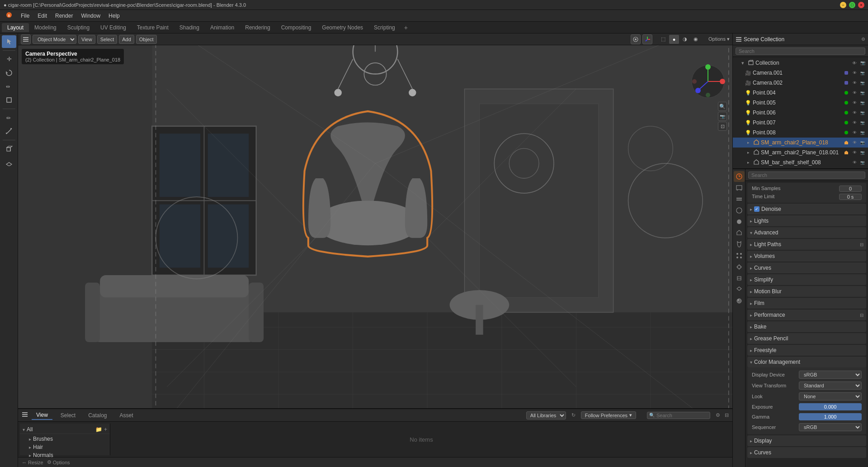  I want to click on outliner-row-point005: 💡 Point.005 👁 📷, so click(800, 103).